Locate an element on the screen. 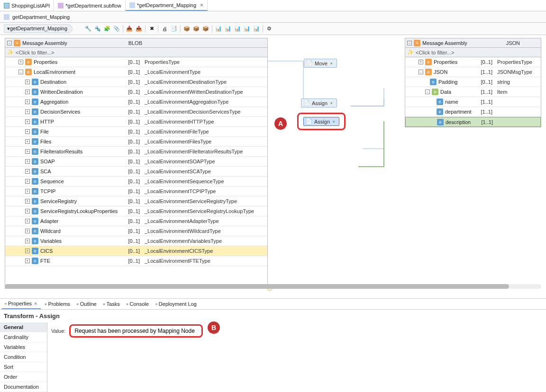 The width and height of the screenshot is (546, 392). tree-row: edepartment[1..1] is located at coordinates (473, 112).